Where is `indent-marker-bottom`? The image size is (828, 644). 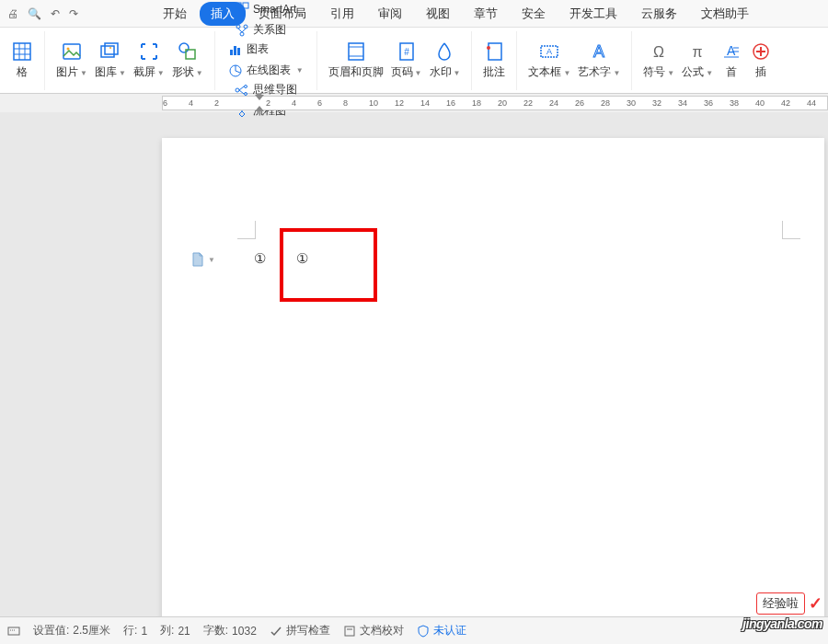 indent-marker-bottom is located at coordinates (259, 109).